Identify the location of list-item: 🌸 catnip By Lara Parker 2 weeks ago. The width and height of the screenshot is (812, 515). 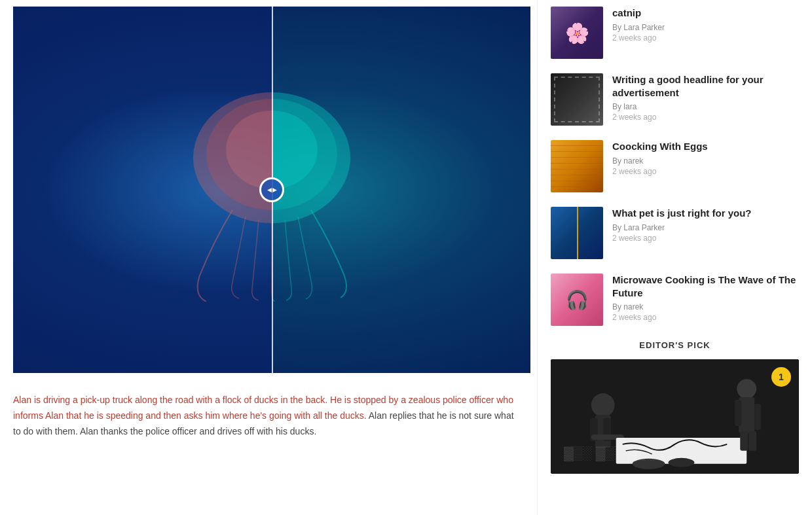
(674, 33).